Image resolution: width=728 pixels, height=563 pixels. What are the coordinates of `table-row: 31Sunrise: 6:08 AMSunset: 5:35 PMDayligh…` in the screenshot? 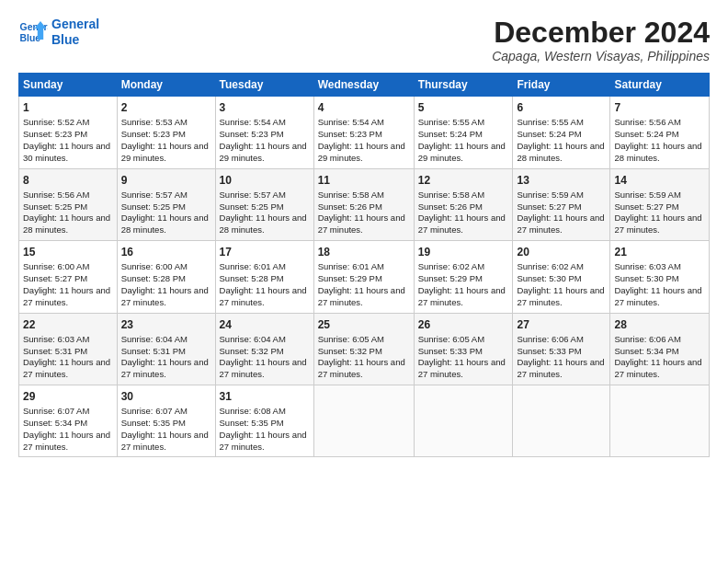 It's located at (265, 420).